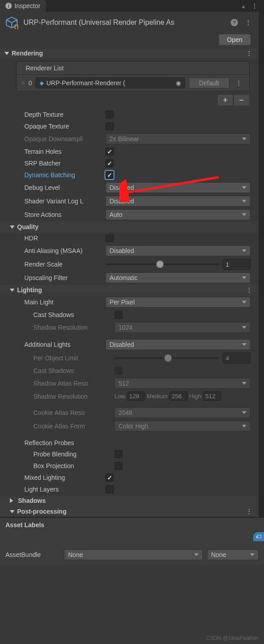 The image size is (264, 644). What do you see at coordinates (182, 396) in the screenshot?
I see `shadow-res-tiers: Low Medium High` at bounding box center [182, 396].